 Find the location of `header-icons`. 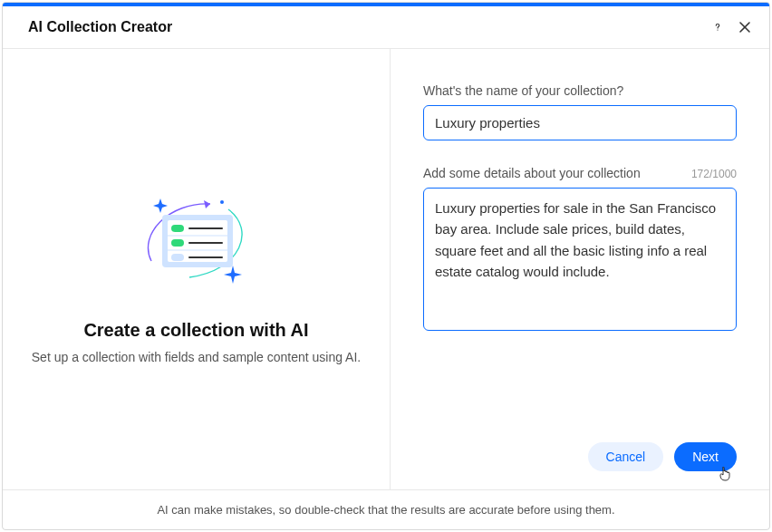

header-icons is located at coordinates (731, 27).